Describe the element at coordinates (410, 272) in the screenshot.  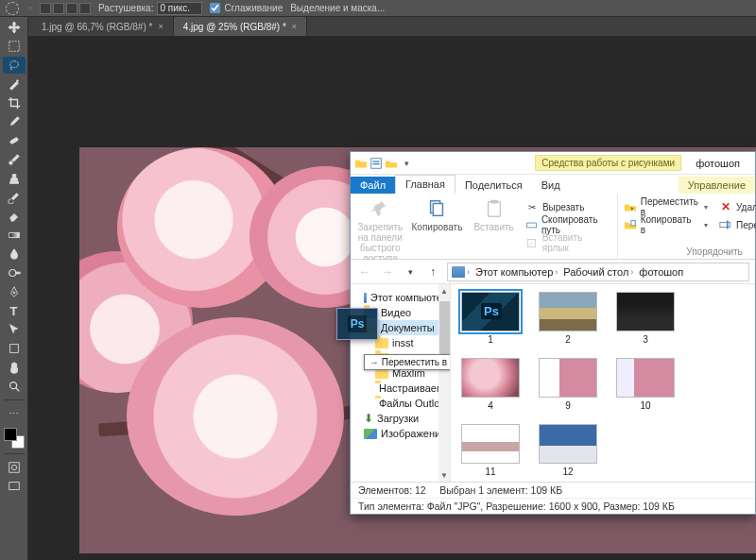
I see `nav-history-chevron-icon: ▾` at that location.